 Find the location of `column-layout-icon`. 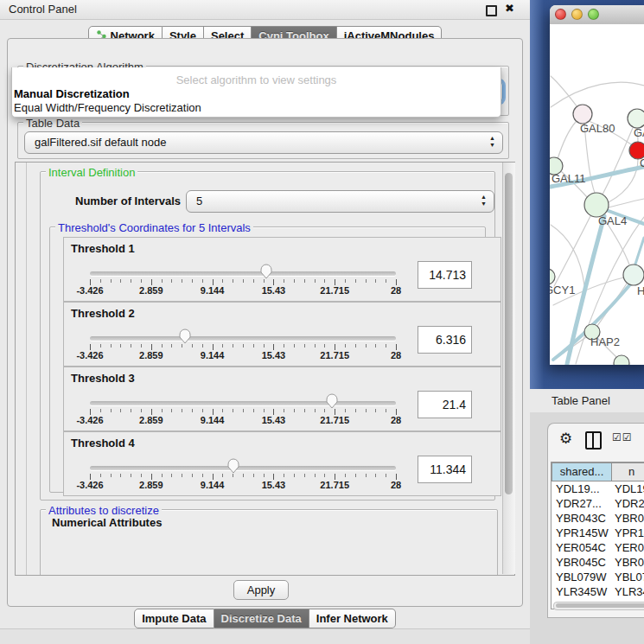

column-layout-icon is located at coordinates (593, 441).